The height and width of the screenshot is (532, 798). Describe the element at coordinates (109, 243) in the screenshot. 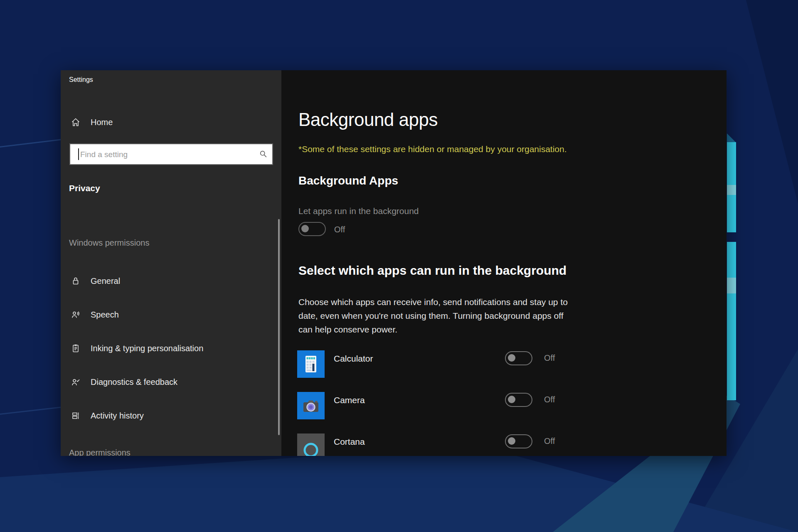

I see `section-header-windows-permissions: Windows permissions` at that location.